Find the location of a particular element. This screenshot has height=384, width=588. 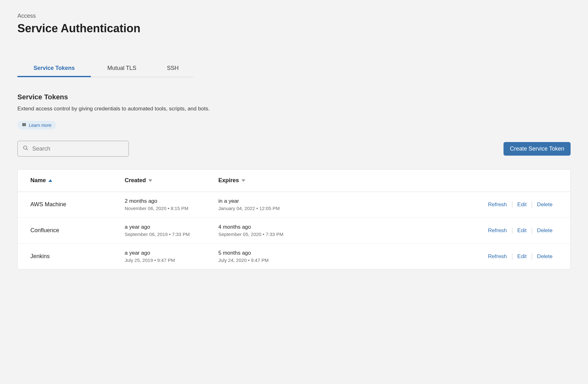

tab-ssh: SSH is located at coordinates (173, 69).